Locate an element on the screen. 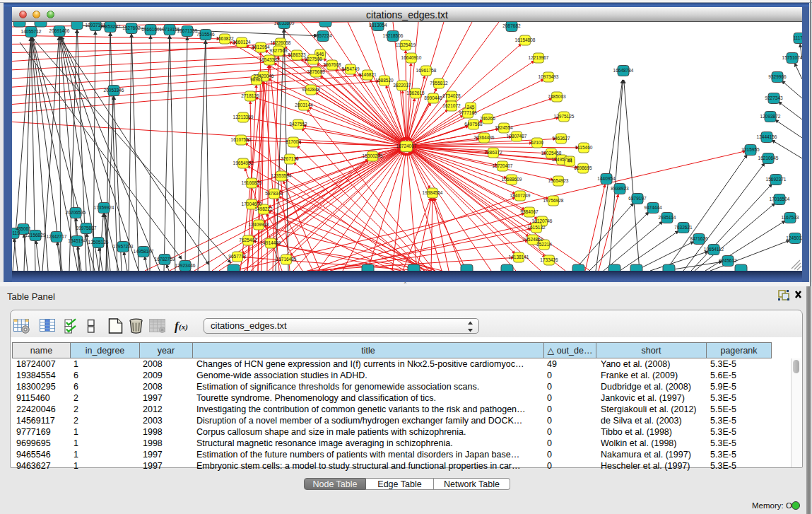  svg-text: 8186323 is located at coordinates (297, 55).